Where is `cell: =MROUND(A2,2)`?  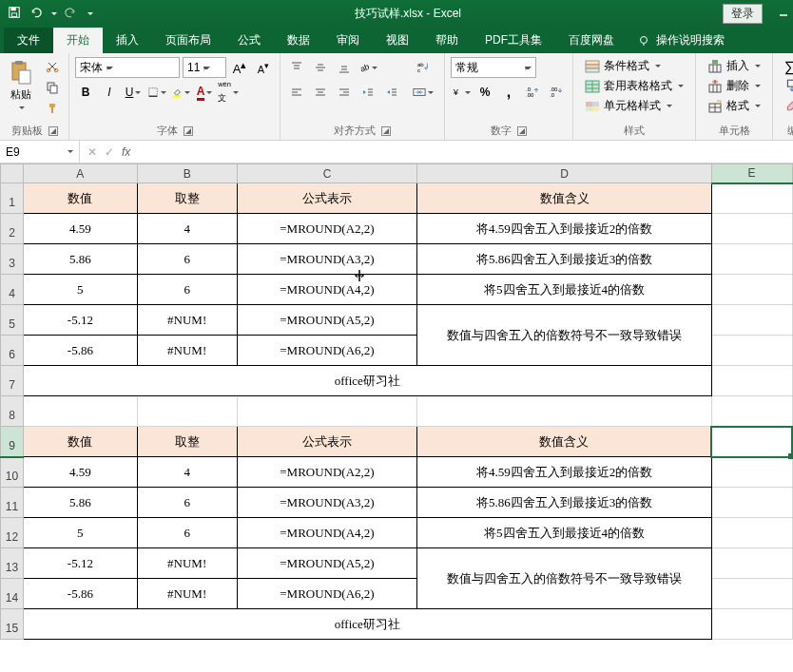 cell: =MROUND(A2,2) is located at coordinates (327, 229).